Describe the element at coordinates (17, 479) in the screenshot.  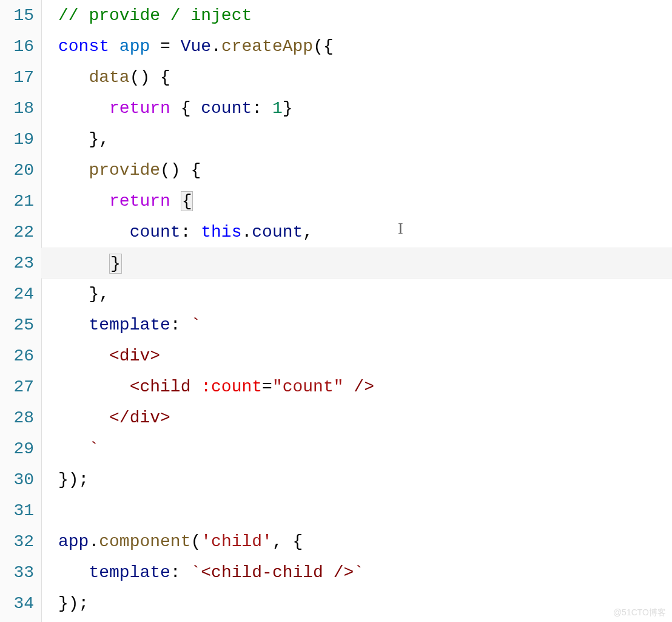
I see `line-number: 30` at that location.